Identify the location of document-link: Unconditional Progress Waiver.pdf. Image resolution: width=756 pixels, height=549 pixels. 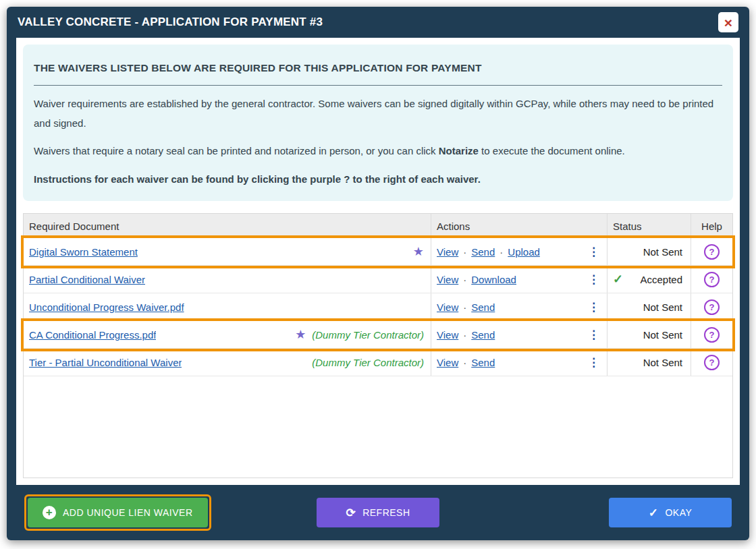
(107, 308).